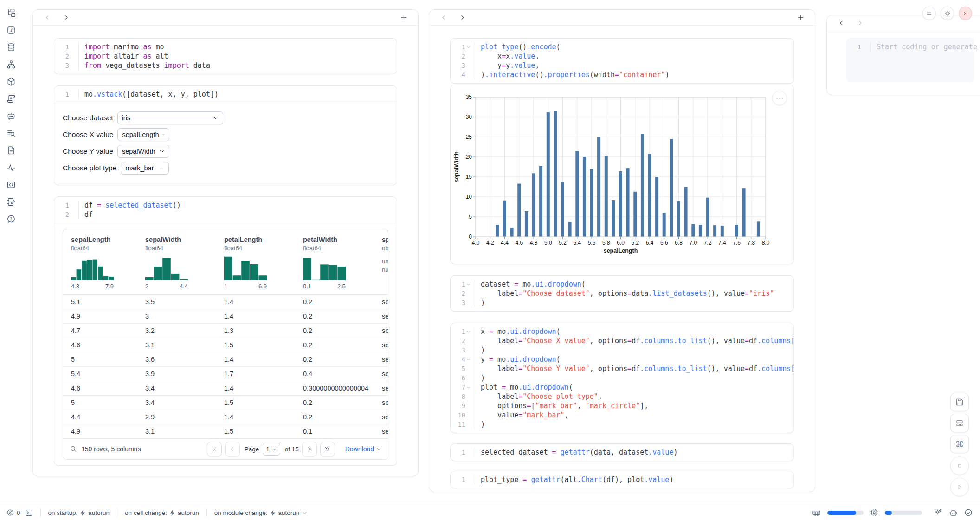 This screenshot has width=980, height=521. Describe the element at coordinates (622, 359) in the screenshot. I see `code-line: 4y = mo.ui.dropdown(` at that location.